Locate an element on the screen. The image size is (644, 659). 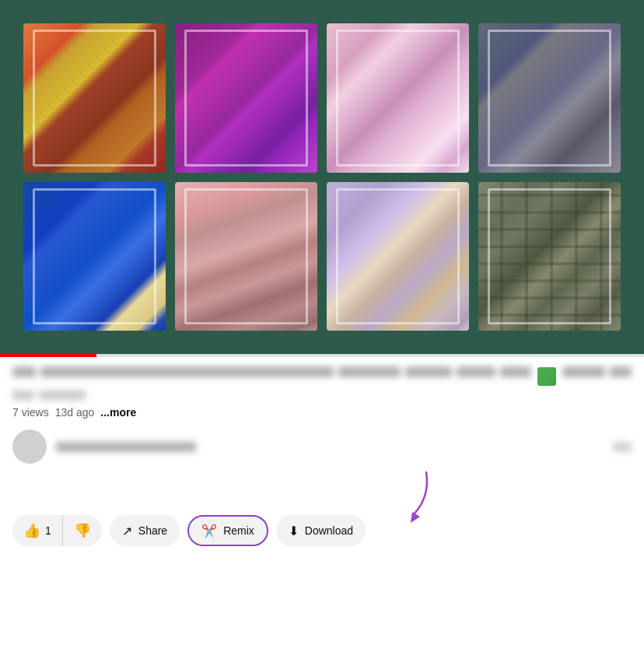
title-area is located at coordinates (322, 377).